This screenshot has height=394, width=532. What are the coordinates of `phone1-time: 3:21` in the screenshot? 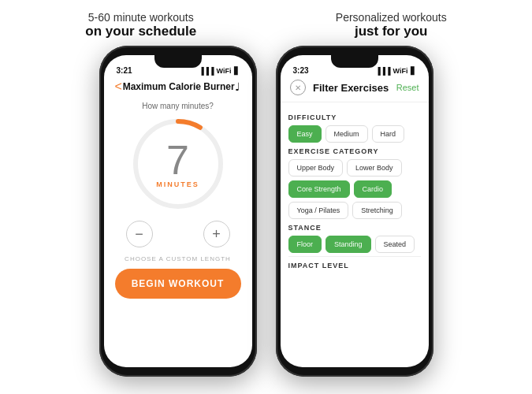 It's located at (125, 71).